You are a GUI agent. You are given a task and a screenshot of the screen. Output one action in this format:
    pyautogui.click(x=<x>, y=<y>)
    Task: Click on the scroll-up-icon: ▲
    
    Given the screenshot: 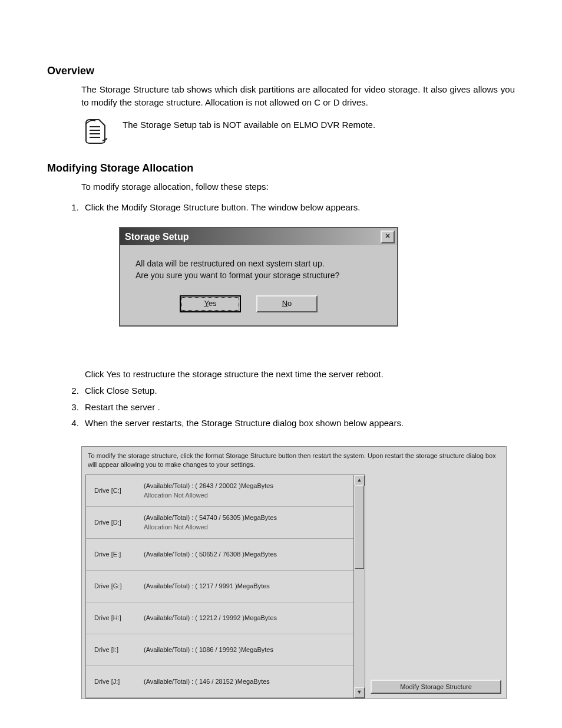 What is the action you would take?
    pyautogui.click(x=359, y=480)
    